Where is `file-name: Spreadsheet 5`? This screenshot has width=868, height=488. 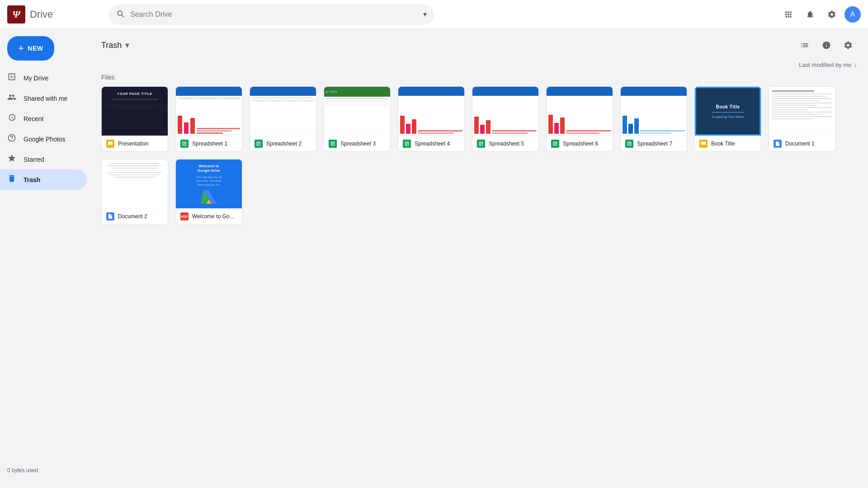
file-name: Spreadsheet 5 is located at coordinates (511, 144).